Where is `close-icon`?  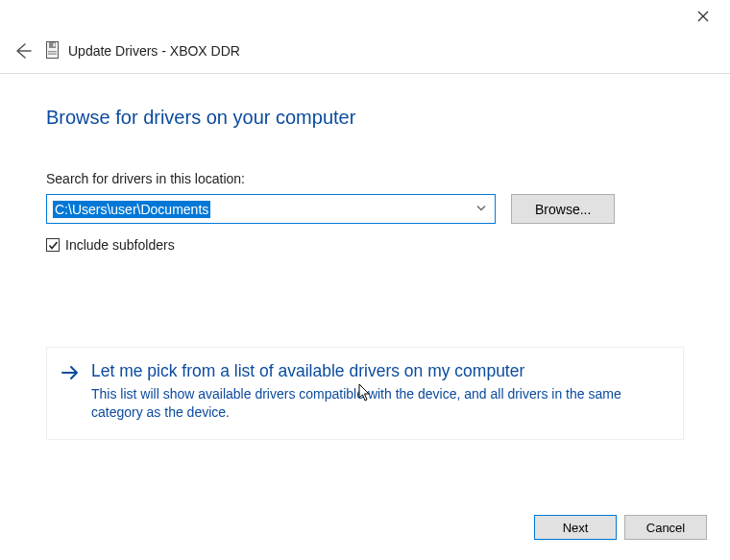
close-icon is located at coordinates (703, 17).